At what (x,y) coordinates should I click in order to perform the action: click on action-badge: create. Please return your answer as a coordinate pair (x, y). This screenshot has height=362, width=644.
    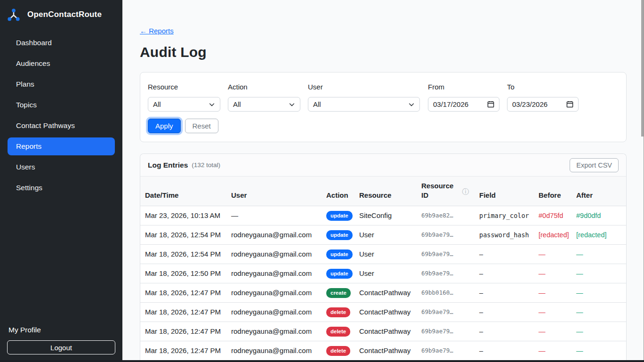
    Looking at the image, I should click on (338, 293).